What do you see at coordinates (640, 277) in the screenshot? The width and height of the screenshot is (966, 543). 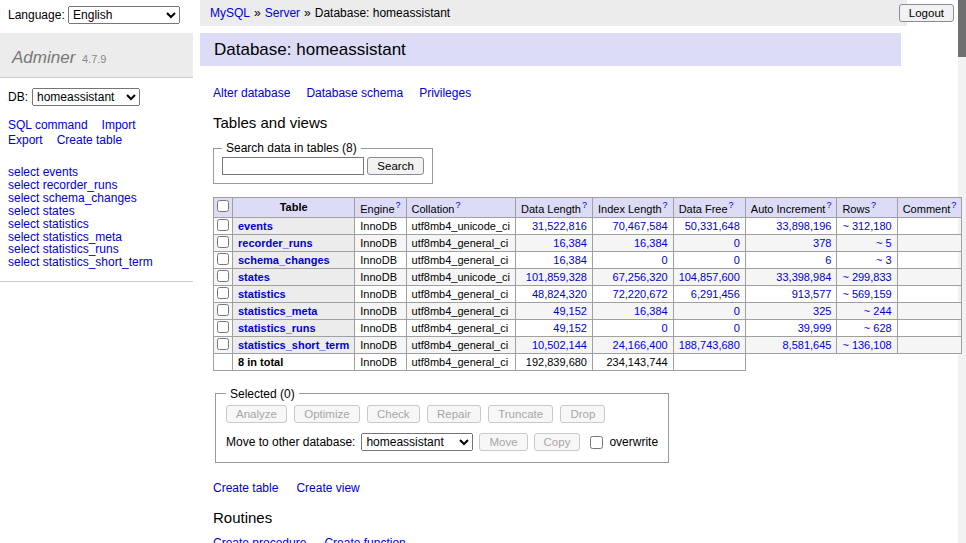 I see `index-length-link: 67,256,320` at bounding box center [640, 277].